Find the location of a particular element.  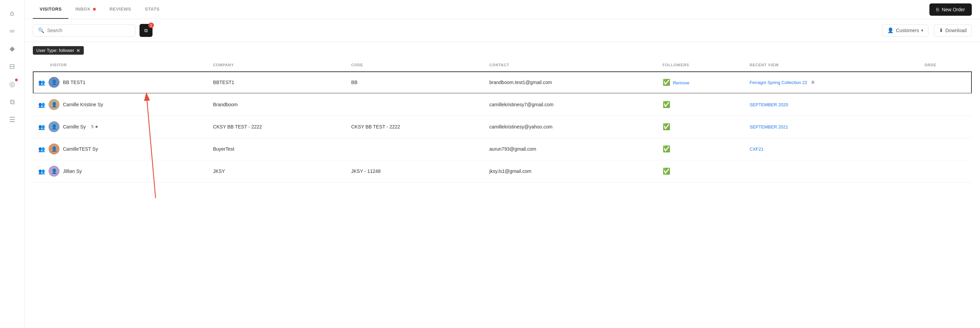

contact-cell: camillekristinesy7@gmail.com is located at coordinates (571, 105).